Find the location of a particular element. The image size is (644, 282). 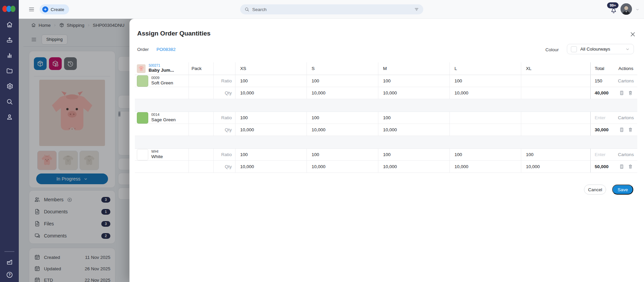

colour-swatch is located at coordinates (143, 118).